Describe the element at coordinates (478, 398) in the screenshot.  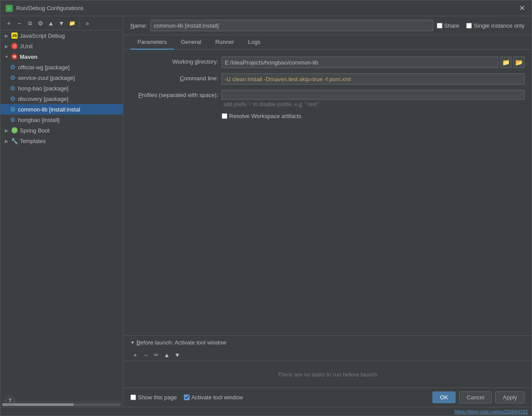
I see `bottom-buttons: OK Cancel Apply` at that location.